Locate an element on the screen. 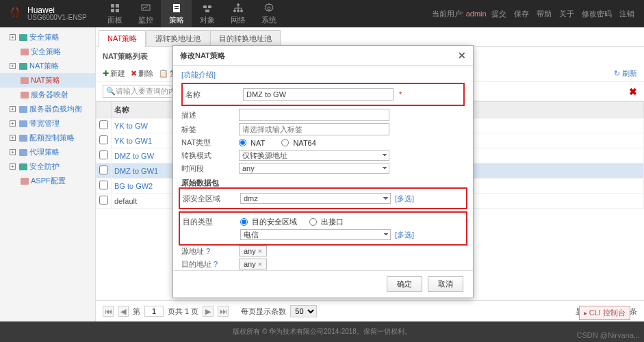  sidebar: +安全策略安全策略+NAT策略NAT策略服务器映射+服务器负载均衡+带宽管理+配… is located at coordinates (48, 174).